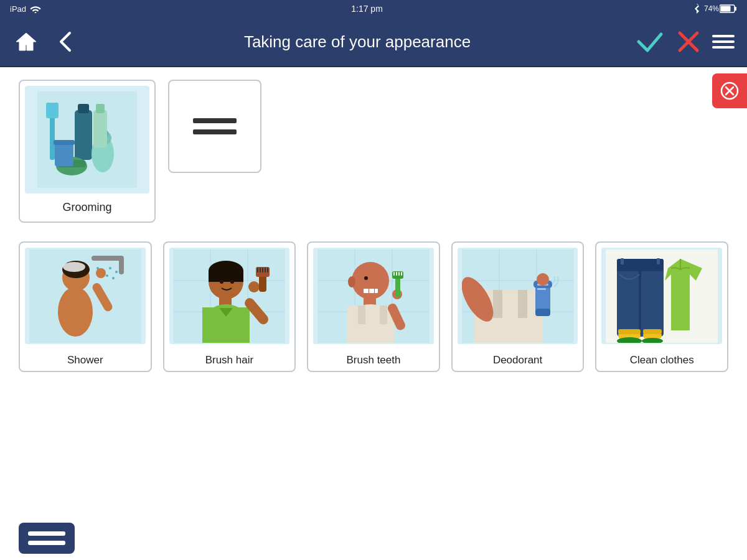 The image size is (747, 560). Describe the element at coordinates (230, 307) in the screenshot. I see `brush-hair-card: Brush hair` at that location.